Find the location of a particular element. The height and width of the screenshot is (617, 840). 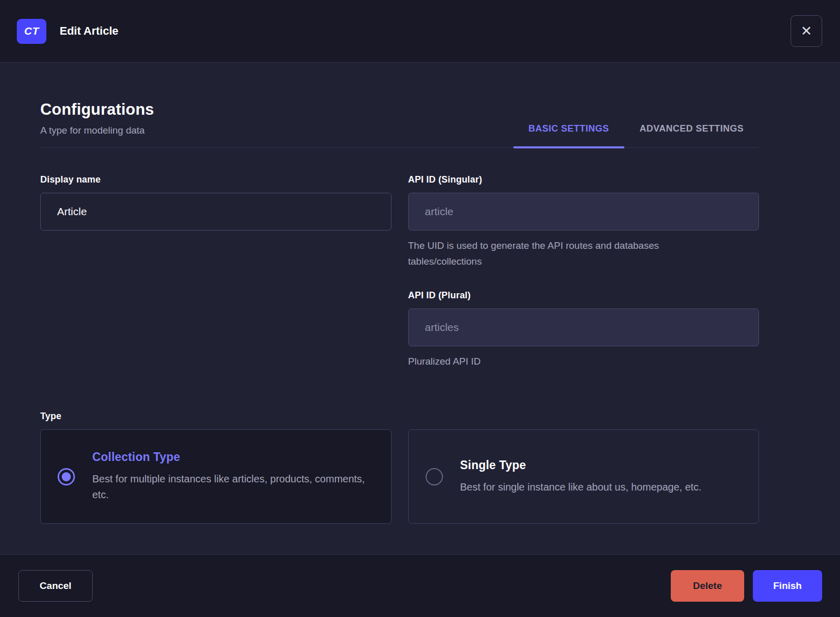

content-type-badge: CT is located at coordinates (32, 32).